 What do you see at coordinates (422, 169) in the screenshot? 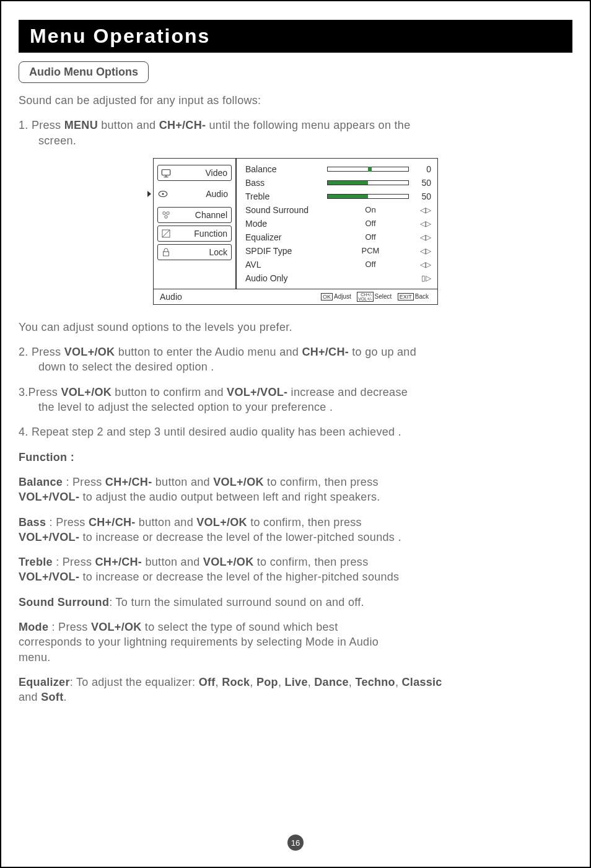
I see `osd-row-value: 0` at bounding box center [422, 169].